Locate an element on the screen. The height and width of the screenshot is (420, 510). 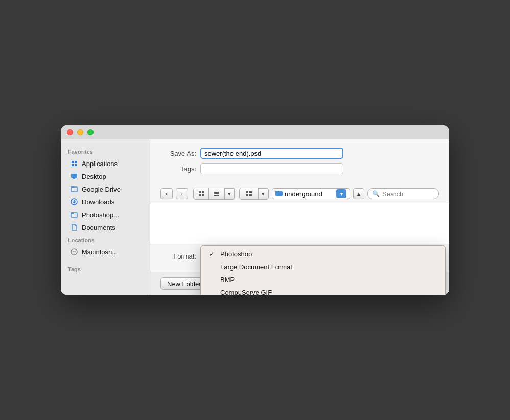
list-view-button is located at coordinates (217, 194).